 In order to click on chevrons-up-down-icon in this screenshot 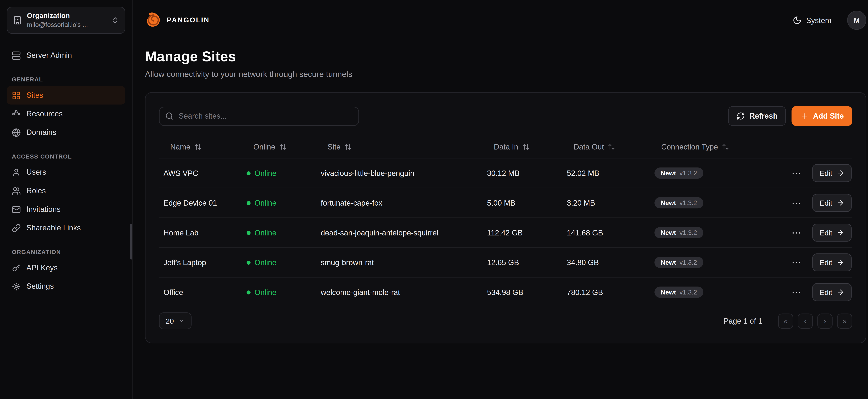, I will do `click(115, 20)`.